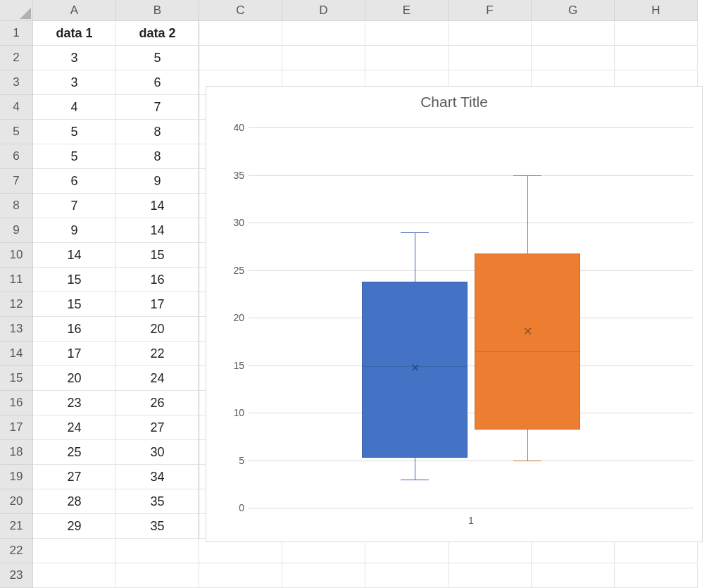 The height and width of the screenshot is (588, 721). What do you see at coordinates (158, 330) in the screenshot?
I see `cell-B13: 20` at bounding box center [158, 330].